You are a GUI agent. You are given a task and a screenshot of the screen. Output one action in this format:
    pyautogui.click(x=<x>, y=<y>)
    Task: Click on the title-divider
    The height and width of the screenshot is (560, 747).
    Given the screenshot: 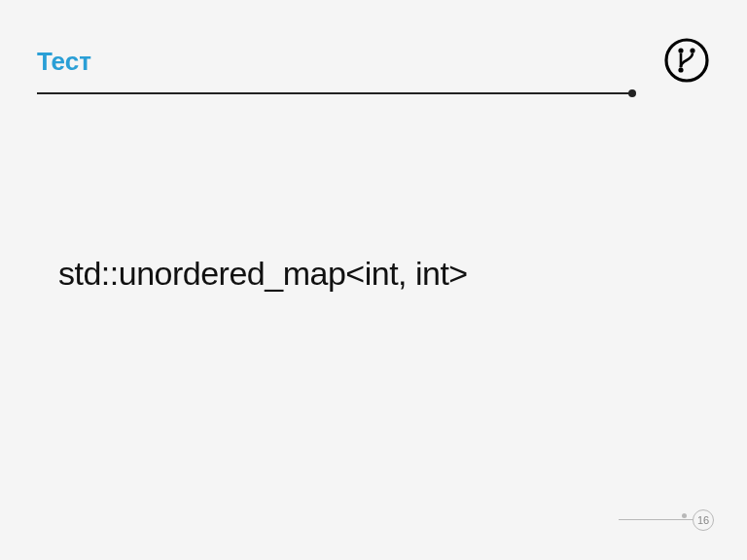 What is the action you would take?
    pyautogui.click(x=335, y=94)
    